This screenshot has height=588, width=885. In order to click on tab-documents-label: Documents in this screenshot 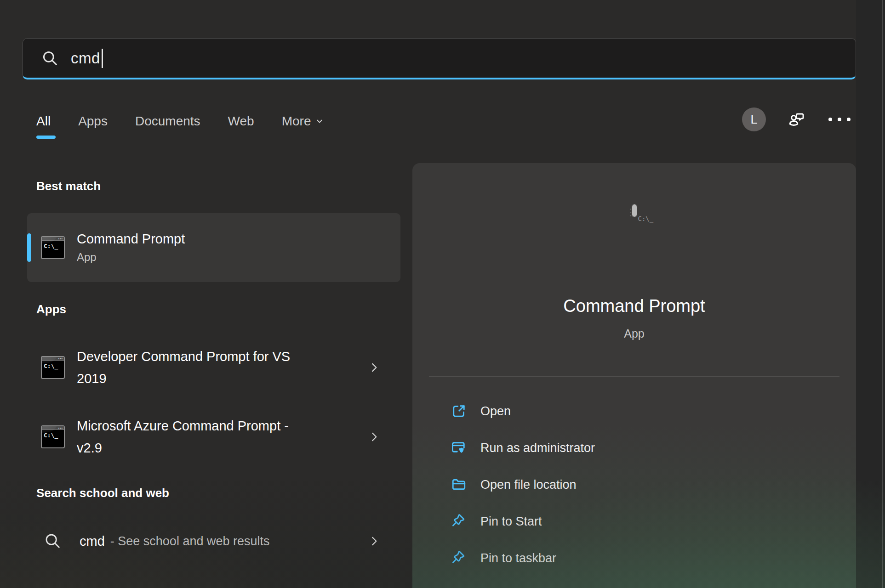, I will do `click(168, 121)`.